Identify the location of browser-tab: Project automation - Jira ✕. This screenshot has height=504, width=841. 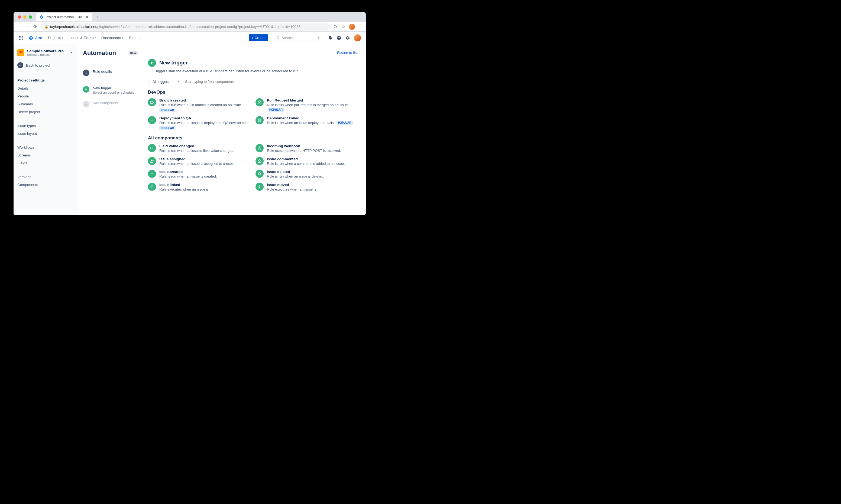
(64, 17).